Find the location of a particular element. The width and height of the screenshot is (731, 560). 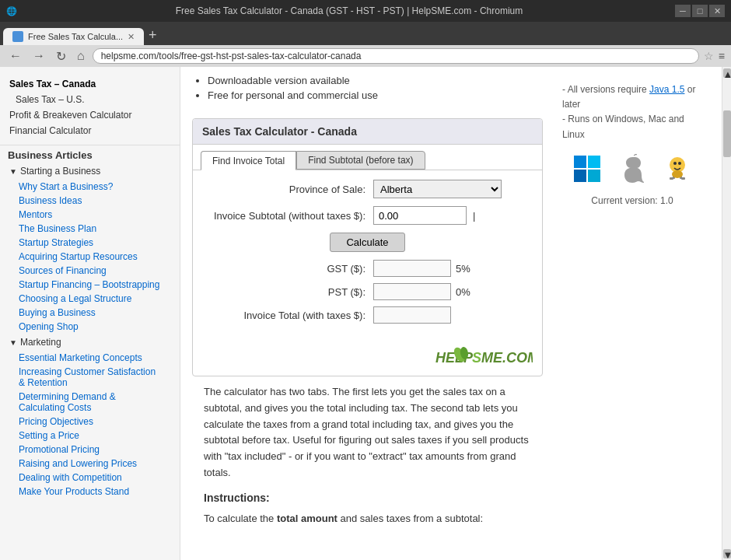

linux-icon is located at coordinates (677, 169).